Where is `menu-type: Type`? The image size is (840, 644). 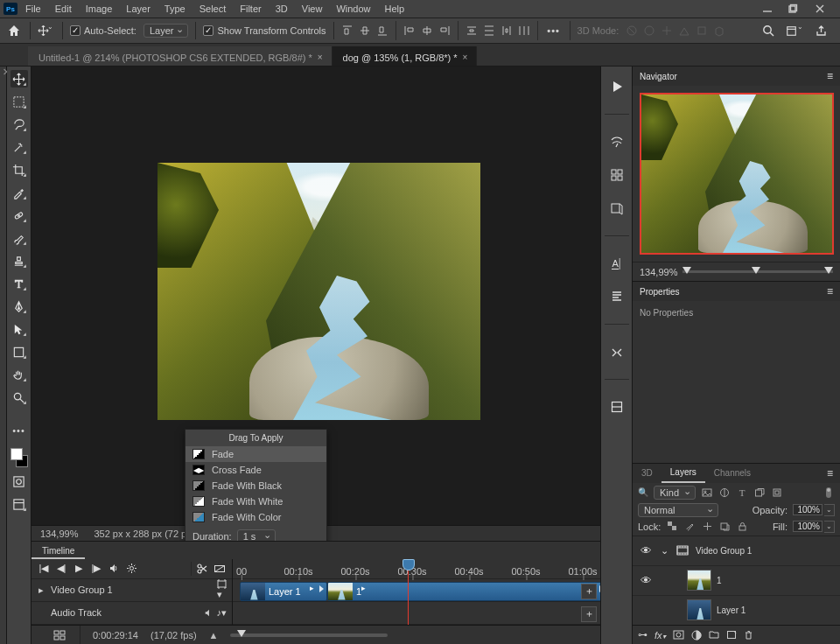
menu-type: Type is located at coordinates (175, 9).